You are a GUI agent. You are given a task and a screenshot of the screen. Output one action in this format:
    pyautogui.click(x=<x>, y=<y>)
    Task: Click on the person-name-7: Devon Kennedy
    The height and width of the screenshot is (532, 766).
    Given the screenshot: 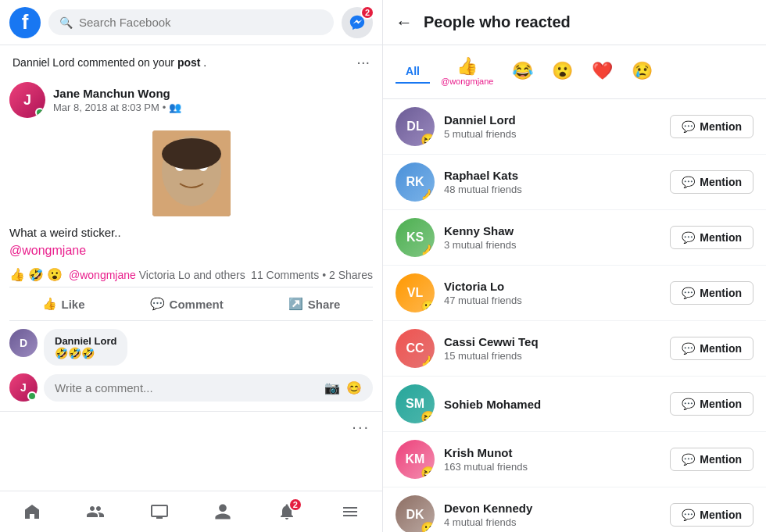 What is the action you would take?
    pyautogui.click(x=552, y=508)
    